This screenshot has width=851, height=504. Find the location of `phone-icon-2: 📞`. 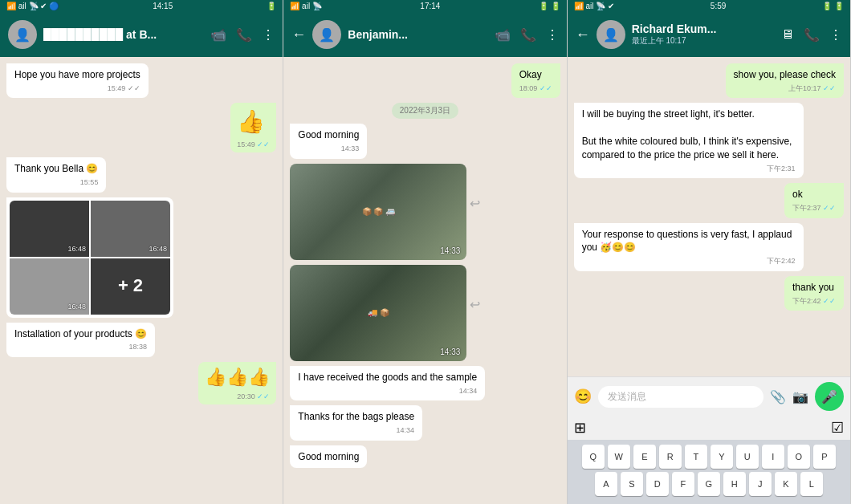

phone-icon-2: 📞 is located at coordinates (528, 35).